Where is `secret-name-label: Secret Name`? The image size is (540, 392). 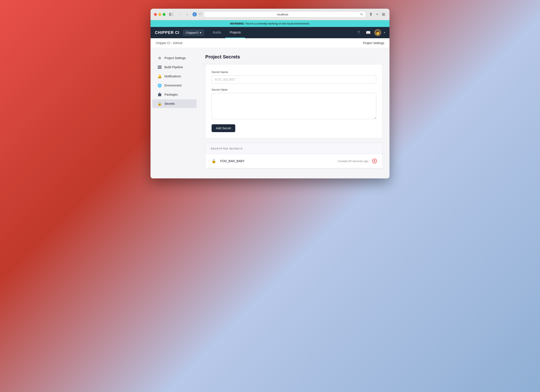
secret-name-label: Secret Name is located at coordinates (294, 72).